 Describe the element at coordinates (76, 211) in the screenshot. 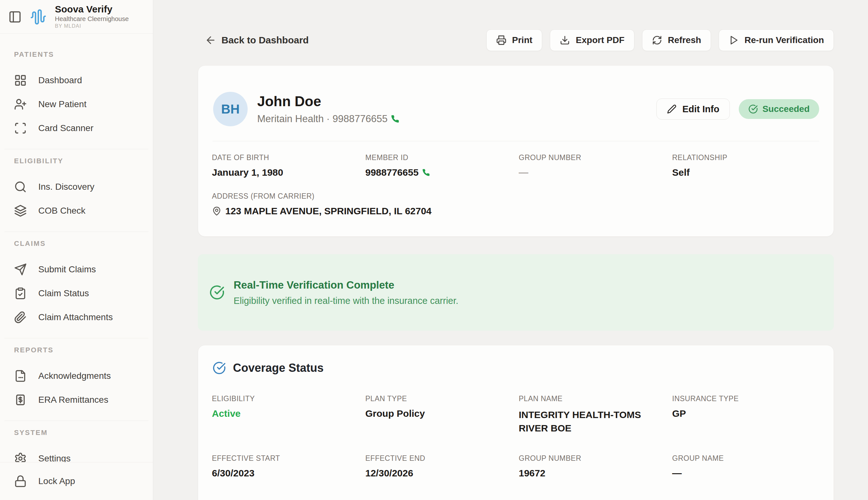

I see `sidebar-item-cob-check: COB Check` at that location.